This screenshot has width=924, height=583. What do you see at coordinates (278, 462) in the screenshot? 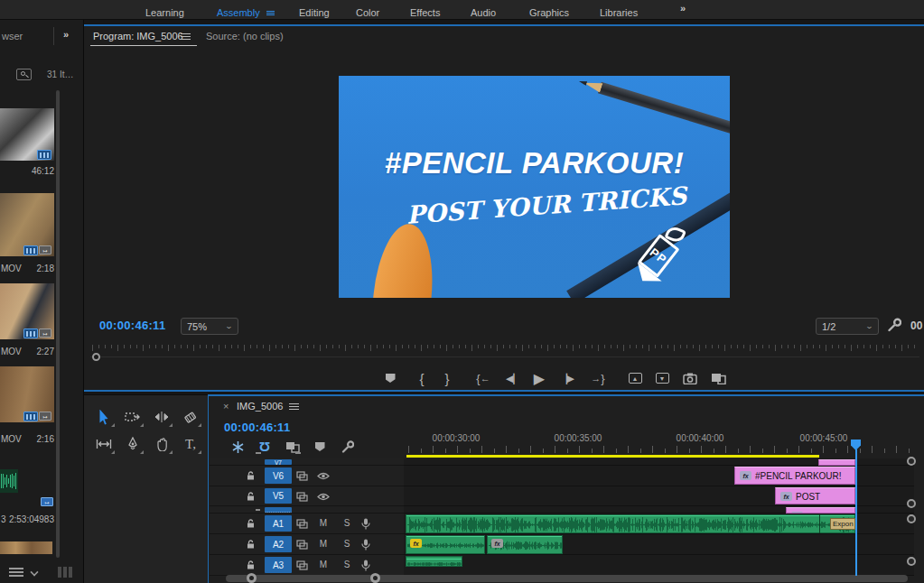
I see `track-button-v7: V7` at bounding box center [278, 462].